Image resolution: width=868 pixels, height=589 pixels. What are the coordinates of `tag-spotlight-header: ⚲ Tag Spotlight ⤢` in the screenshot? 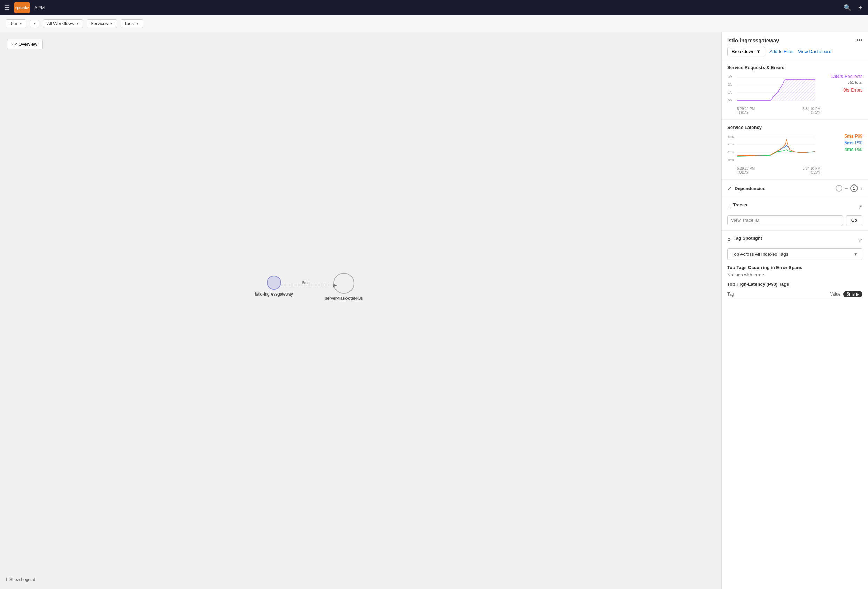 It's located at (795, 240).